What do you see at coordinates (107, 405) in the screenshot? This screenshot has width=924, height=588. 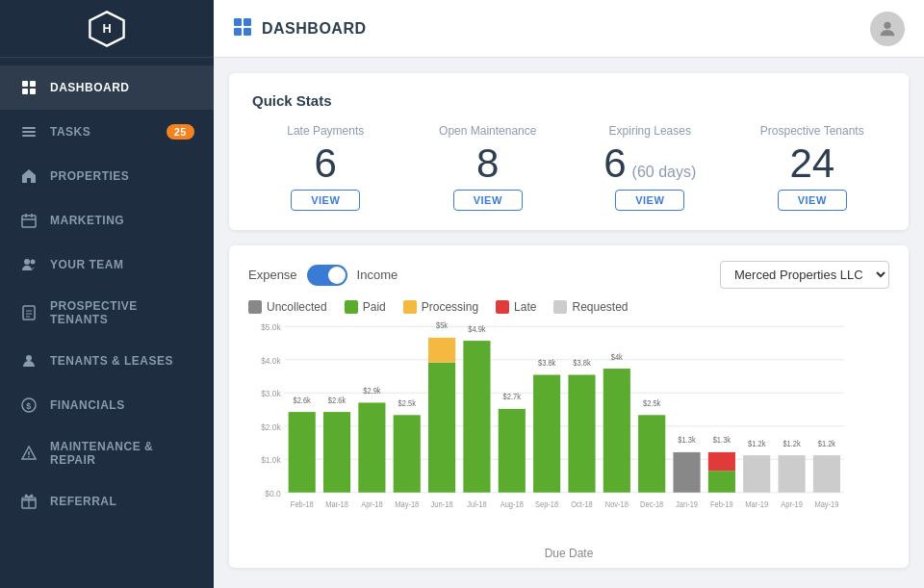 I see `sidebar-item-financials: $ FINANCIALS` at bounding box center [107, 405].